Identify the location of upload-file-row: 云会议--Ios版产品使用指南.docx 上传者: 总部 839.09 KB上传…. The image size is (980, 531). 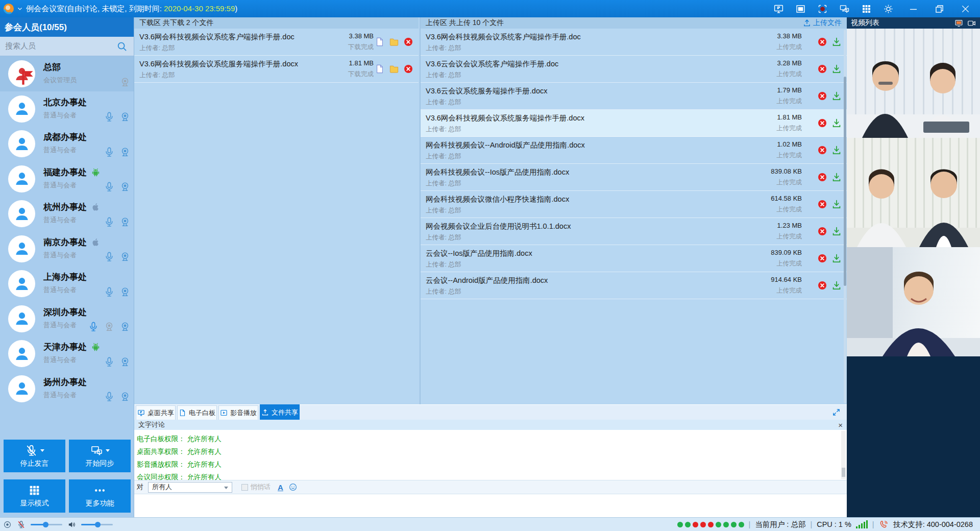
(634, 258).